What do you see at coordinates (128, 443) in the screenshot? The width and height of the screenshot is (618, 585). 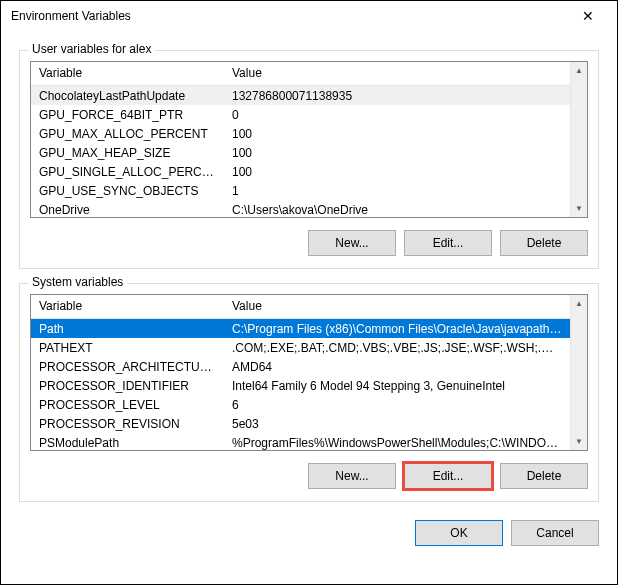 I see `cell-variable: PSModulePath` at bounding box center [128, 443].